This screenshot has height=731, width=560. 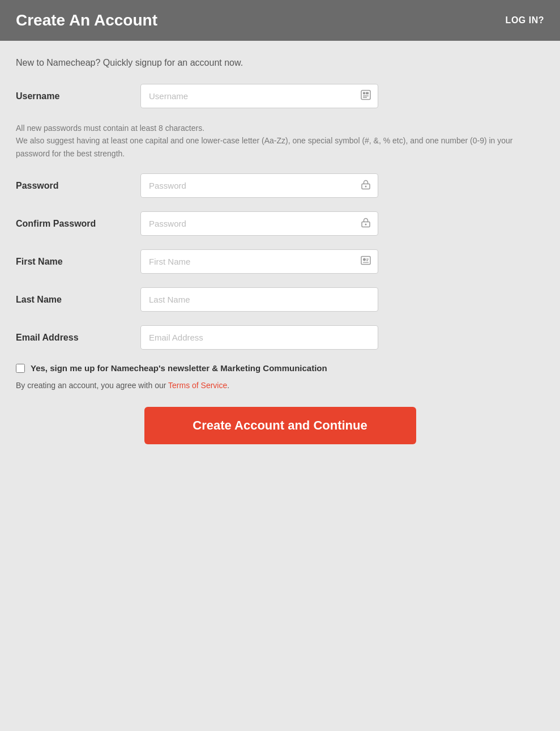 I want to click on submit-btn-container: Create Account and Continue, so click(x=280, y=426).